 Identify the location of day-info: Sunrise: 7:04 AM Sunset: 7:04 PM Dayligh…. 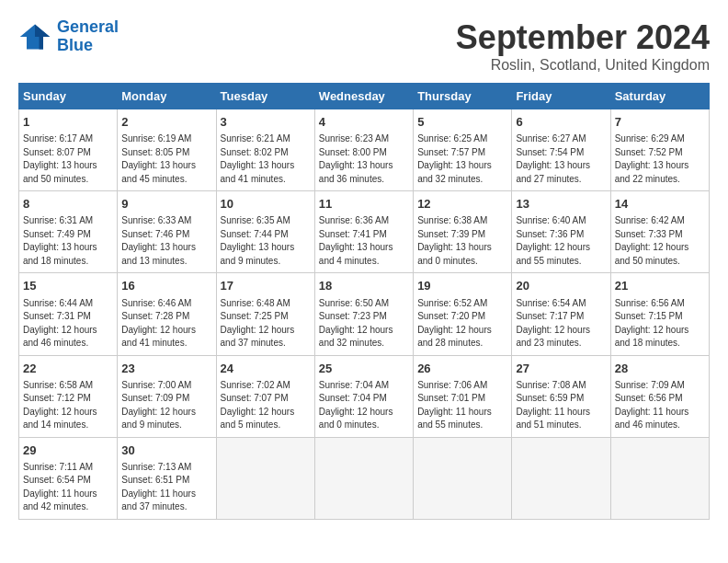
(364, 406).